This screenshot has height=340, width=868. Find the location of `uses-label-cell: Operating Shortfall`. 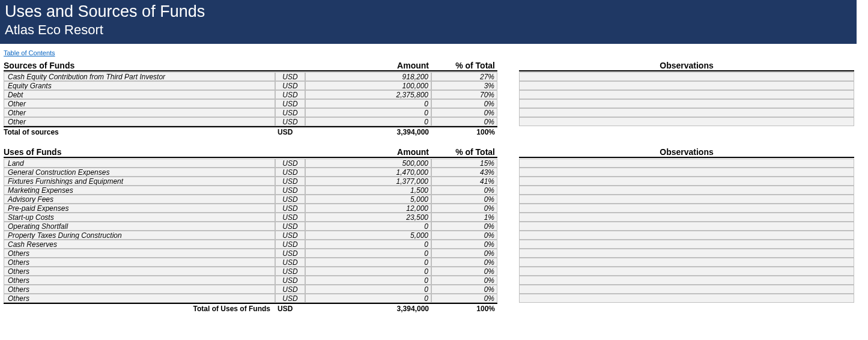

uses-label-cell: Operating Shortfall is located at coordinates (139, 226).